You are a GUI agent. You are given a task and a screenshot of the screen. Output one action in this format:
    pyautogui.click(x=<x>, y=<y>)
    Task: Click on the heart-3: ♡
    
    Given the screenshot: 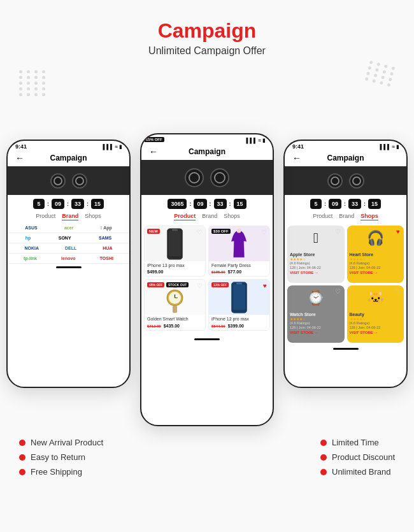 What is the action you would take?
    pyautogui.click(x=200, y=285)
    